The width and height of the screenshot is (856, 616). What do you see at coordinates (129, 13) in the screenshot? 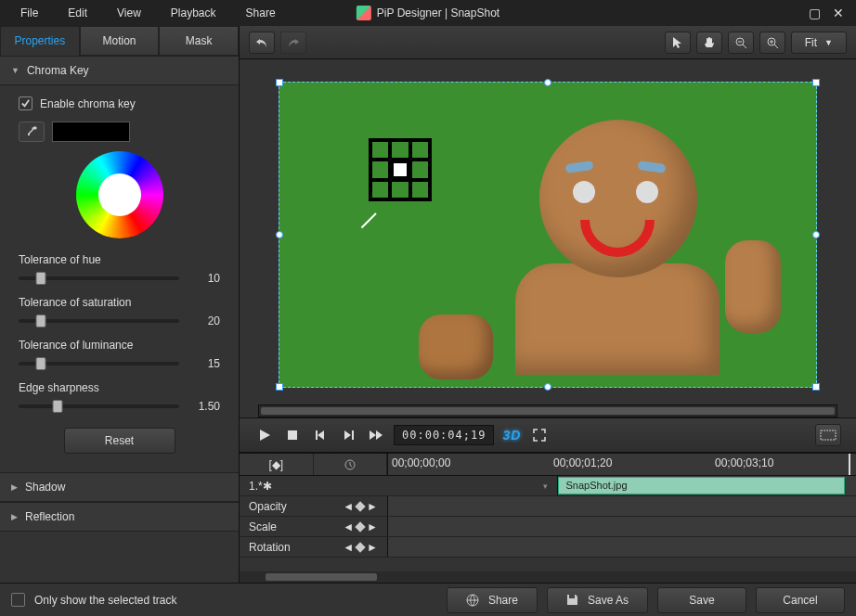
I see `menu-view: View` at bounding box center [129, 13].